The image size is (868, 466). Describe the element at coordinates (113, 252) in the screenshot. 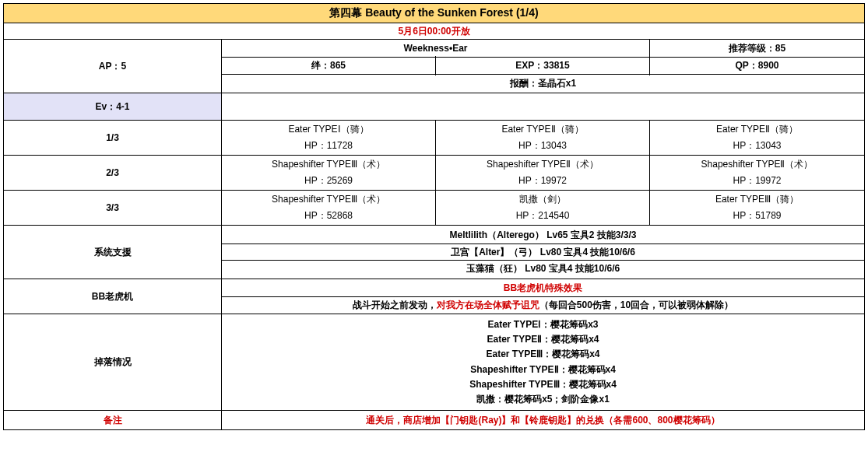

I see `support-label: 系统支援` at that location.